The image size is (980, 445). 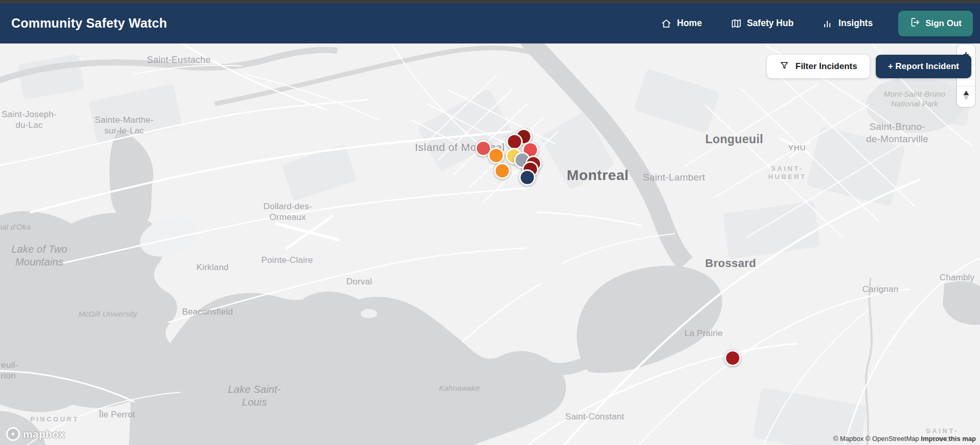 I want to click on nav-item-label: Safety Hub, so click(x=771, y=24).